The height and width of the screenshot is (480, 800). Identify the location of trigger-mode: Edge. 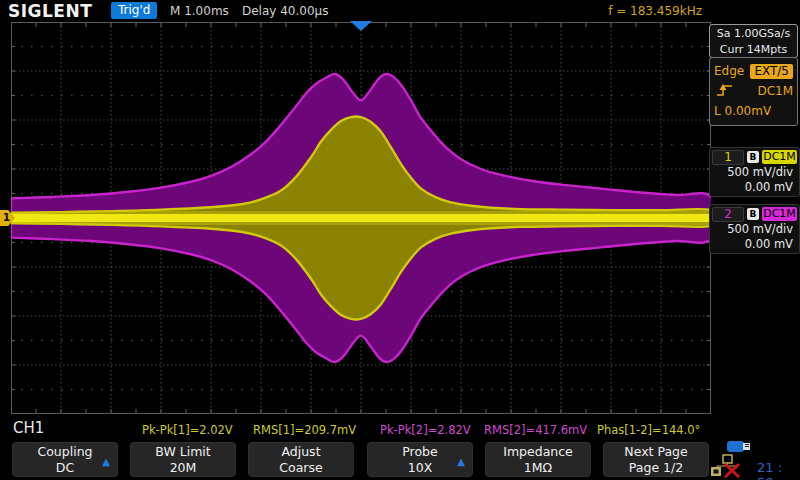
(729, 71).